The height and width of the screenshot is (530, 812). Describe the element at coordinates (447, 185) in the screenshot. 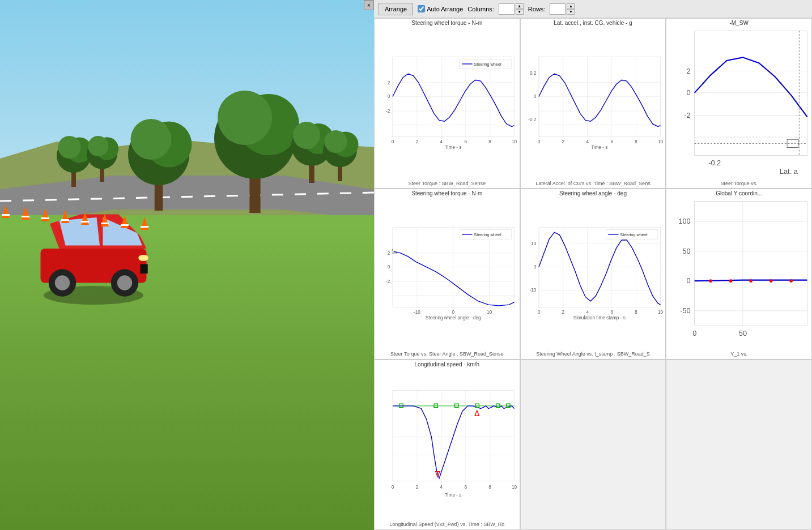

I see `chart1-footer: Steer Torque : SBW_Road_Sense` at that location.